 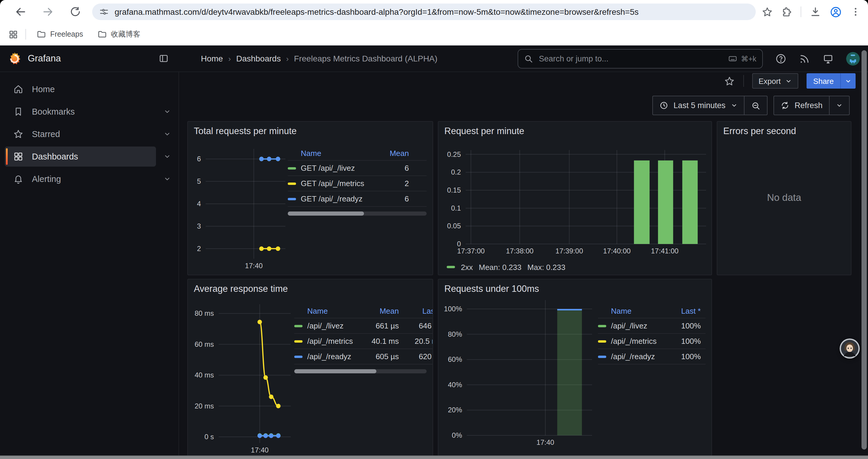 I want to click on panel-errors-per-second: Errors per second No data, so click(x=784, y=198).